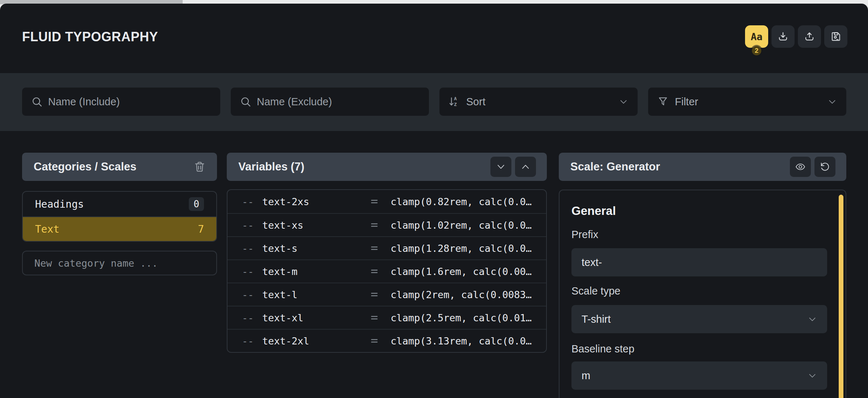 The height and width of the screenshot is (398, 868). I want to click on prefix-input, so click(699, 262).